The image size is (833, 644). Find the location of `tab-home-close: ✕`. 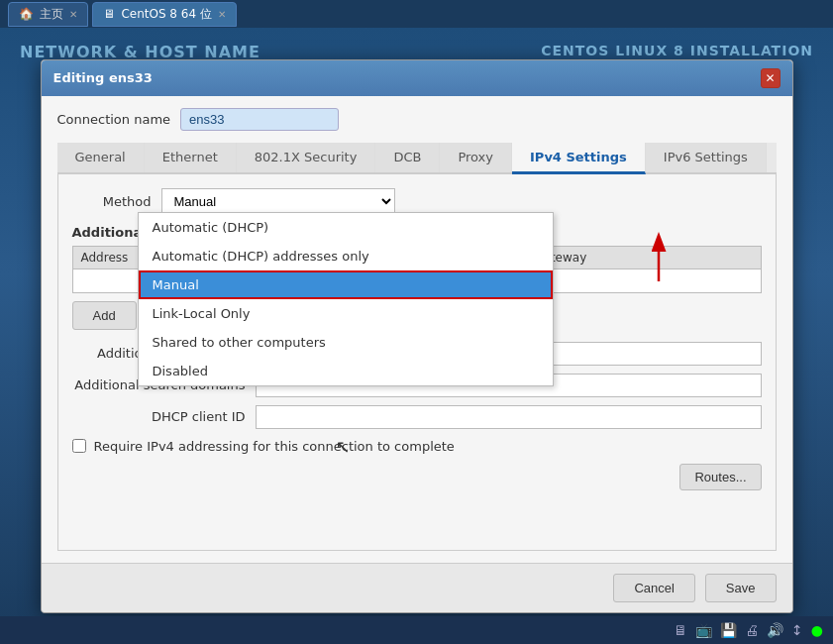

tab-home-close: ✕ is located at coordinates (73, 14).